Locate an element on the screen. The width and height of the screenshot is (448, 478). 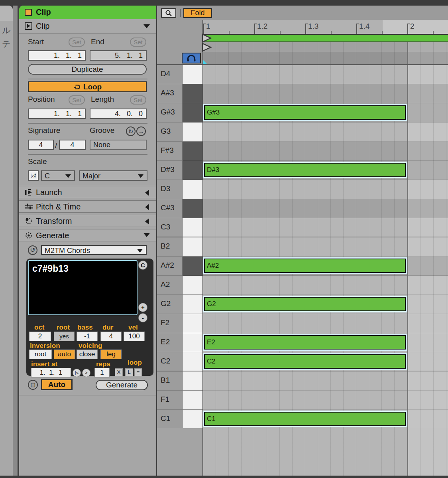
reps-field: 1 is located at coordinates (102, 373).